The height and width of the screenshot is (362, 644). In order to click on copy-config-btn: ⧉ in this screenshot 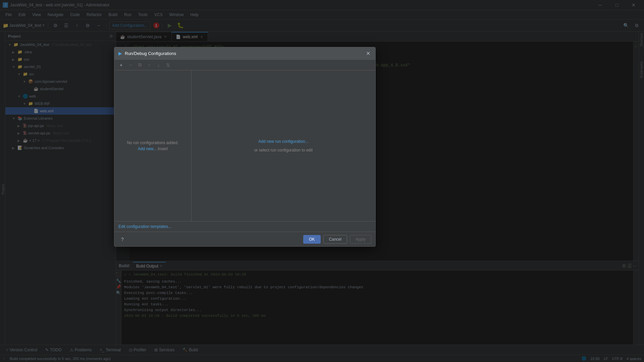, I will do `click(140, 65)`.